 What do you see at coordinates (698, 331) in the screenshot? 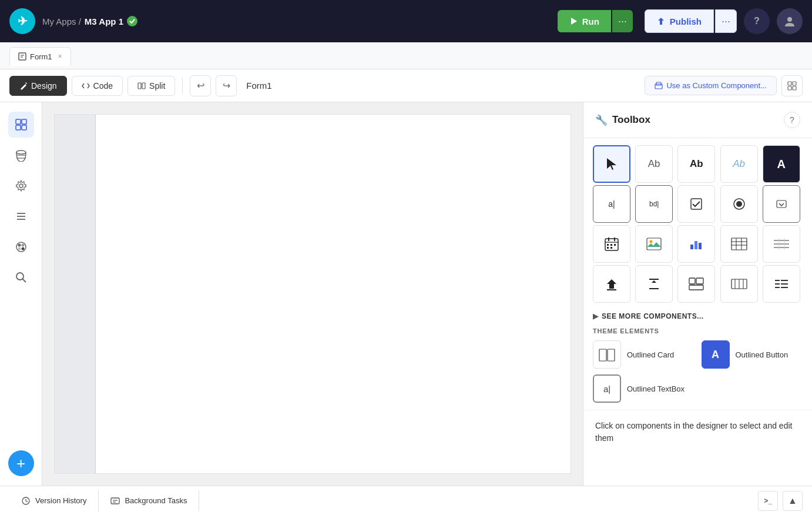
I see `theme-section-label: THEME ELEMENTS` at bounding box center [698, 331].